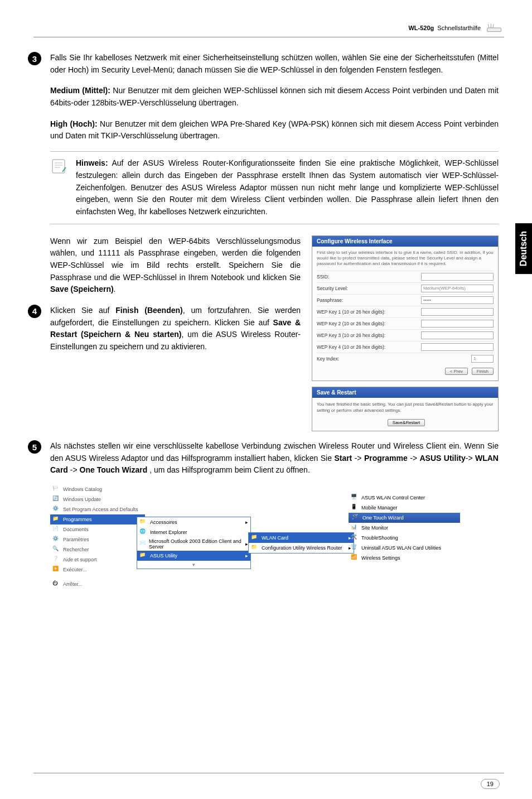 Image resolution: width=532 pixels, height=799 pixels. What do you see at coordinates (383, 518) in the screenshot?
I see `r-one-touch-wizard: One Touch Wizard` at bounding box center [383, 518].